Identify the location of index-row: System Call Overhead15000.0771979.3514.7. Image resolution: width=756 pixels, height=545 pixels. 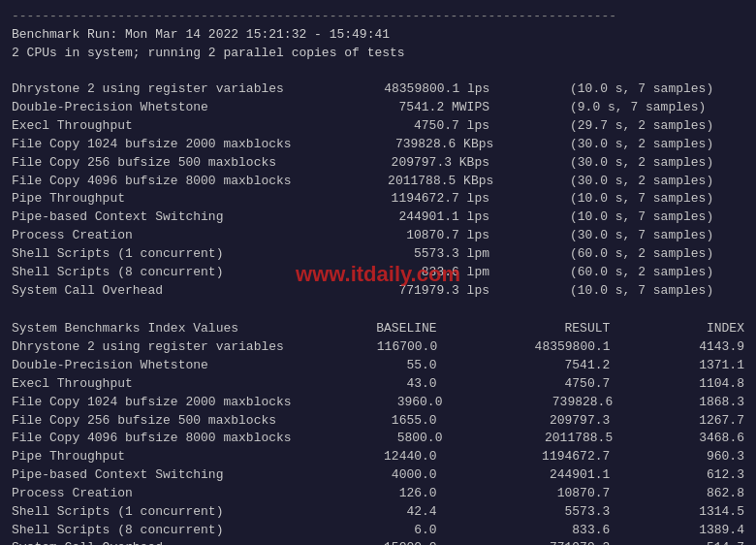
(378, 542).